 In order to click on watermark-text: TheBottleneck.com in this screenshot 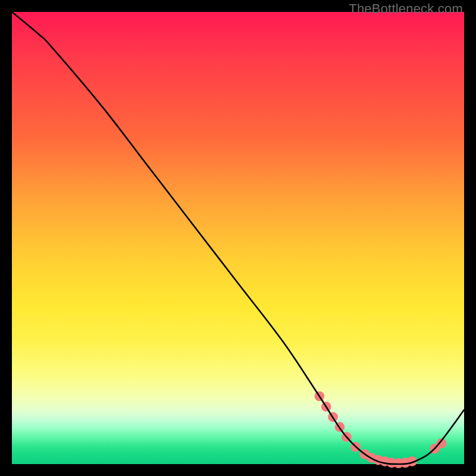, I will do `click(406, 9)`.